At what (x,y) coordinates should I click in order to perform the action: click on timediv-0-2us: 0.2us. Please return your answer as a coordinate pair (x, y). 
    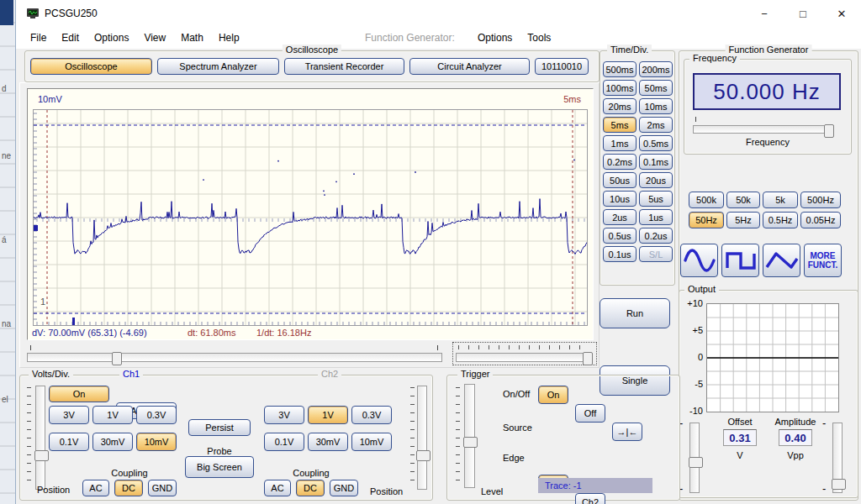
    Looking at the image, I should click on (656, 235).